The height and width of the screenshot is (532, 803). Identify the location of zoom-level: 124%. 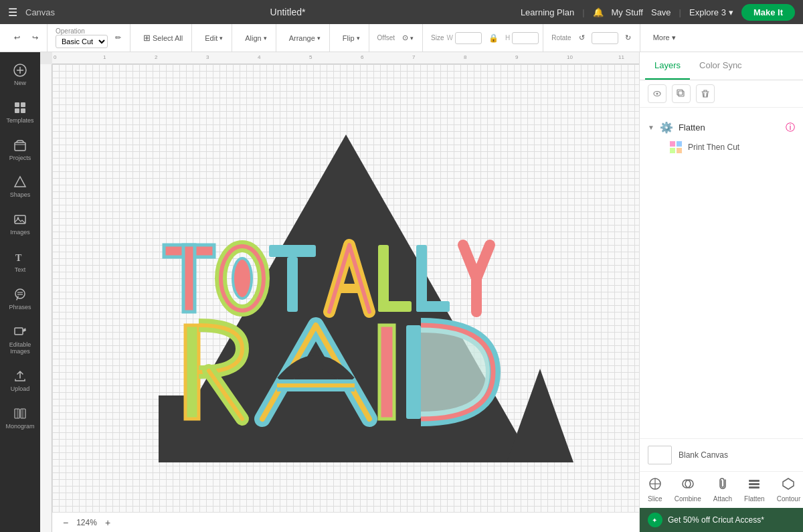
(87, 523).